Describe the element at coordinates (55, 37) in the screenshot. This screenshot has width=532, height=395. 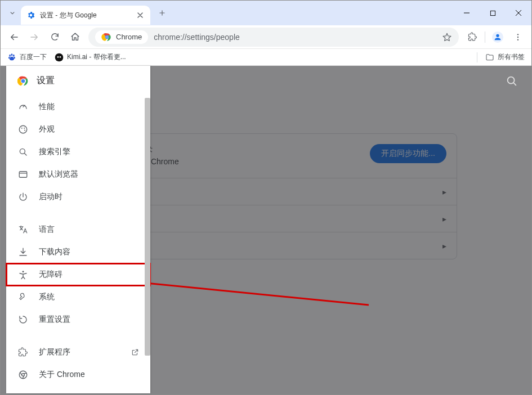
I see `reload-icon` at that location.